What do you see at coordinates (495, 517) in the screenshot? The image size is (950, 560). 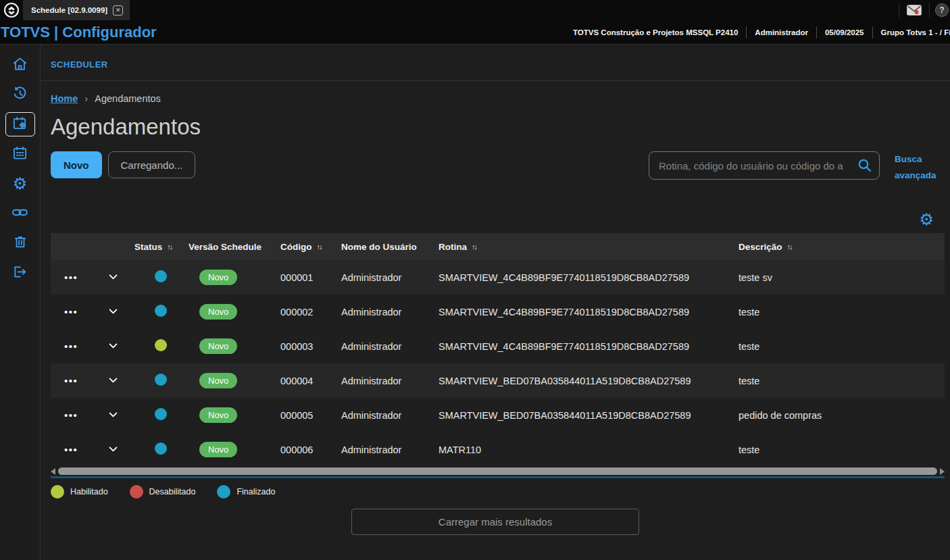 I see `load-more-wrap: Carregar mais resultados` at bounding box center [495, 517].